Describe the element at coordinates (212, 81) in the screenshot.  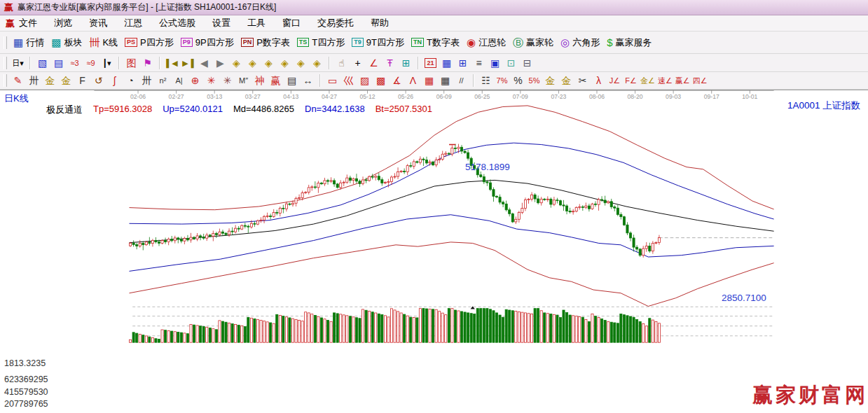
I see `spider-web-icon: ✳` at that location.